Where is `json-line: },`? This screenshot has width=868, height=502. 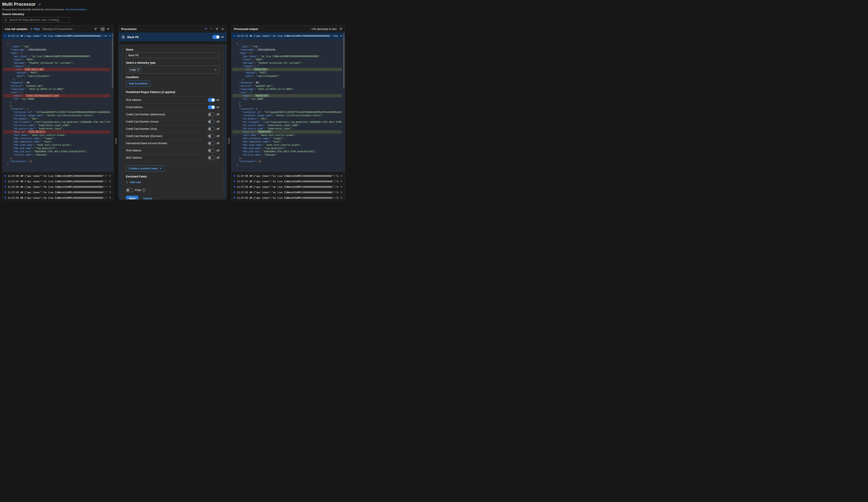 json-line: }, is located at coordinates (287, 79).